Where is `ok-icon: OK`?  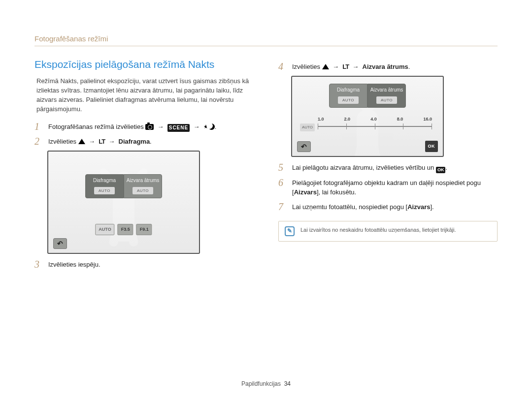 ok-icon: OK is located at coordinates (441, 170).